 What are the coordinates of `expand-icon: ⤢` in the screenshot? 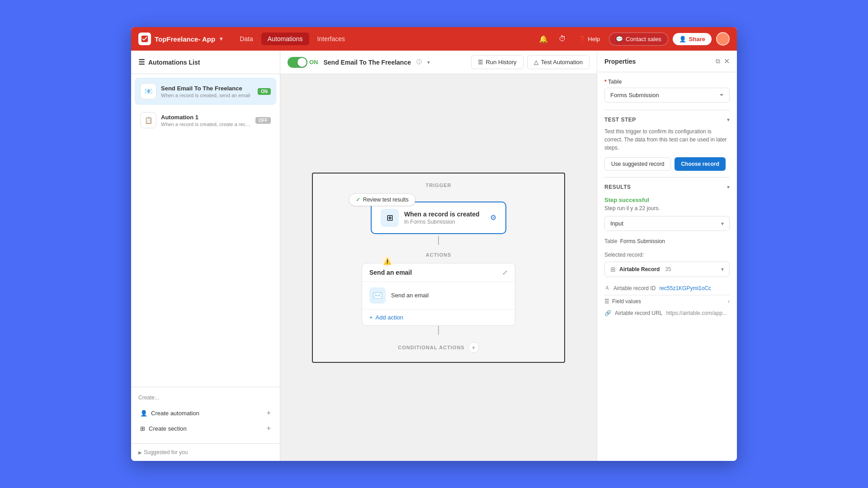 It's located at (505, 272).